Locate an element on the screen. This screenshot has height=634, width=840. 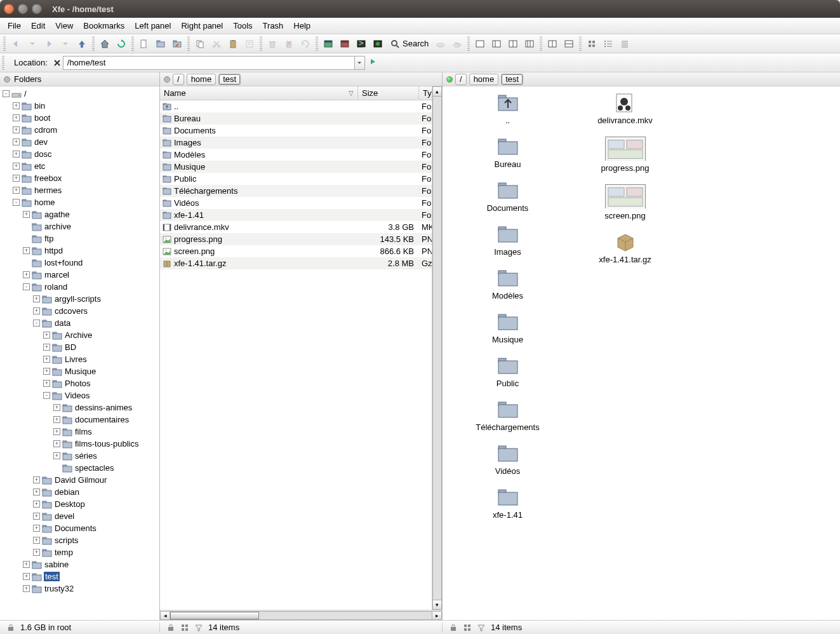
hpanel-button is located at coordinates (569, 44).